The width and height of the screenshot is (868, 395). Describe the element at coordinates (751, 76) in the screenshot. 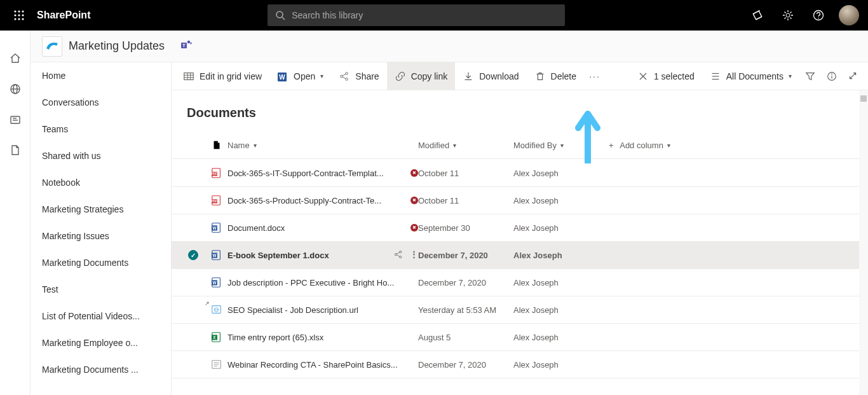

I see `cmd-view-selector: All Documents▾` at that location.